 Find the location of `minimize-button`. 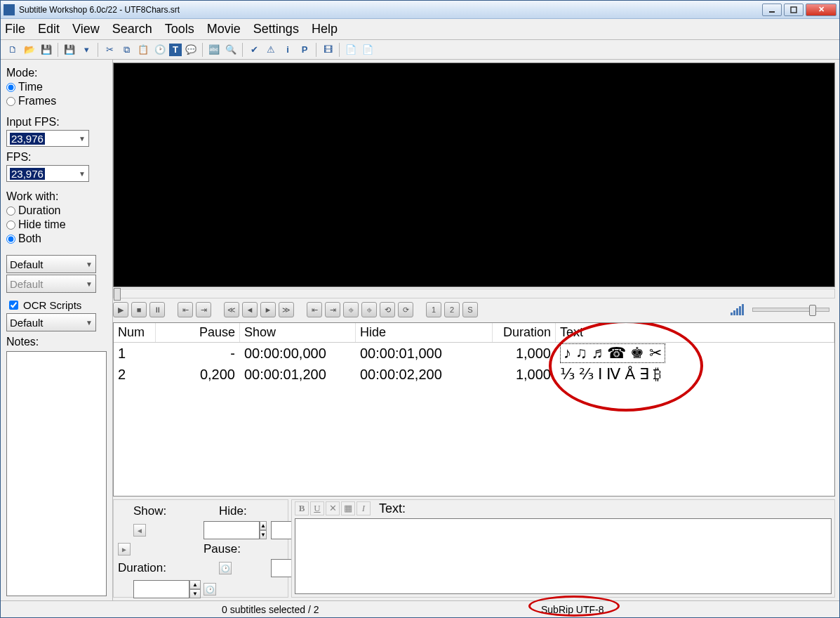

minimize-button is located at coordinates (772, 10).